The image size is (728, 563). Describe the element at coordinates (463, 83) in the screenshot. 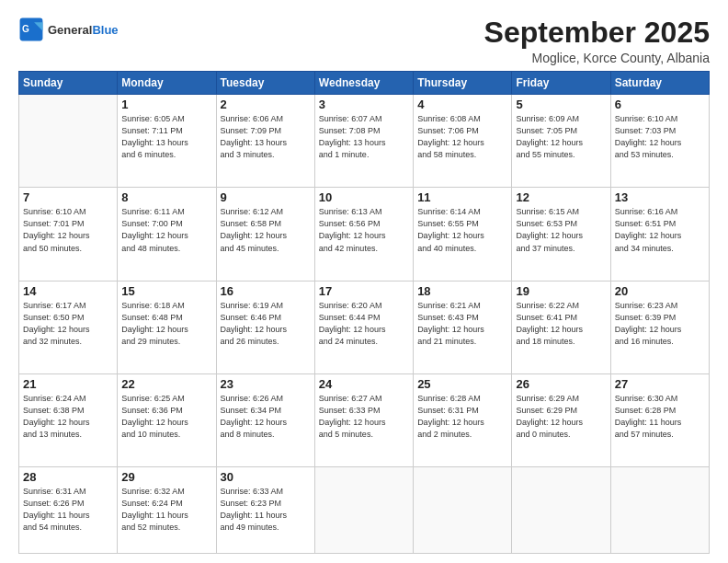

I see `col-thursday: Thursday` at that location.